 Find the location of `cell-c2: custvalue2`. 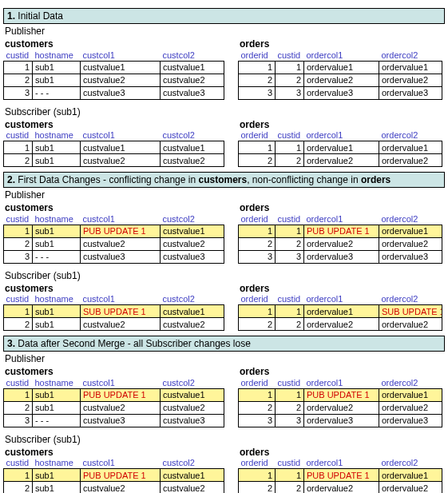

cell-c2: custvalue2 is located at coordinates (192, 161).